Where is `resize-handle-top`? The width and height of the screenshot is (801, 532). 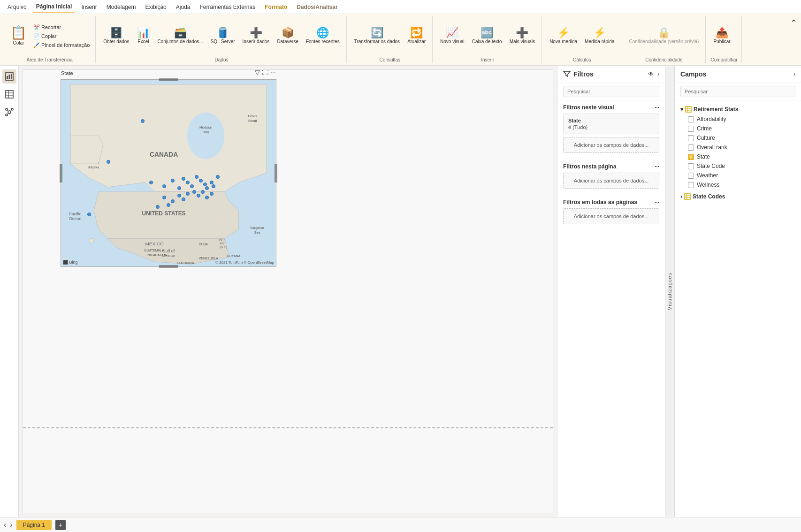 resize-handle-top is located at coordinates (168, 80).